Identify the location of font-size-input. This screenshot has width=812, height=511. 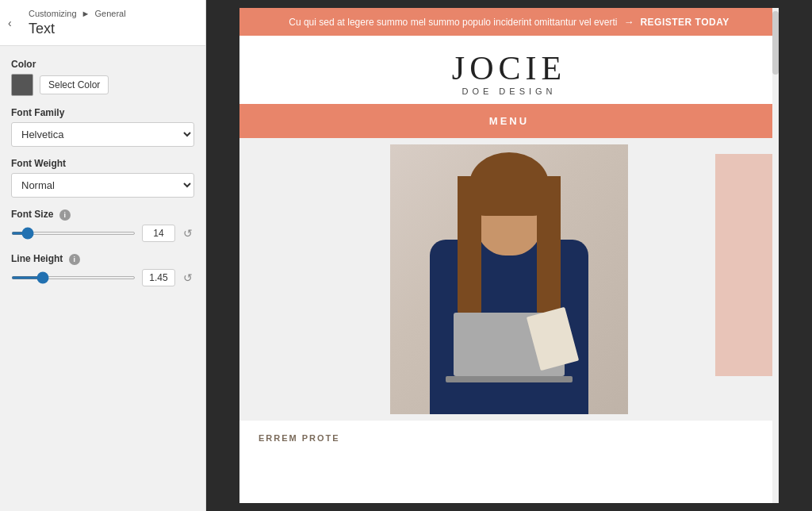
(159, 233).